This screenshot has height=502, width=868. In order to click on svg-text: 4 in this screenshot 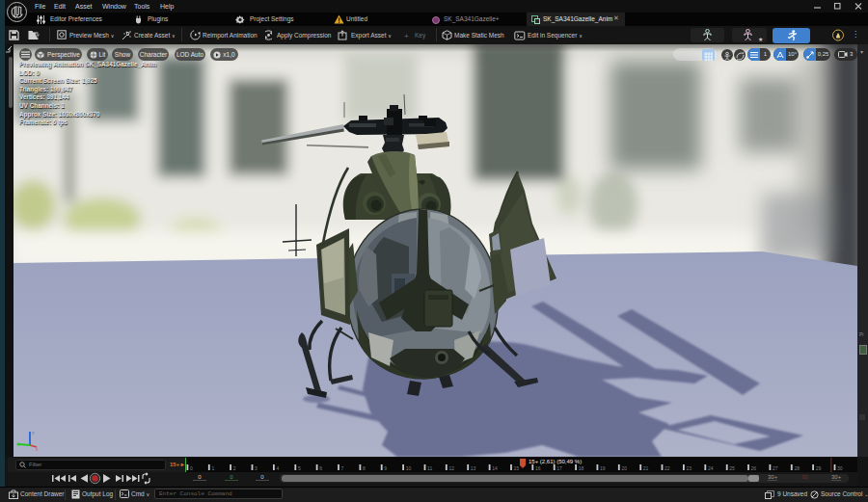, I will do `click(278, 468)`.